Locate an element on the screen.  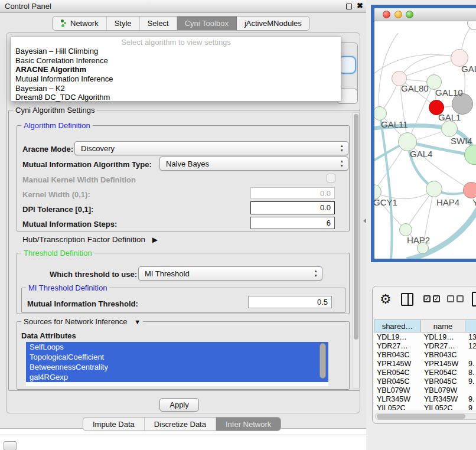
dropdown-item-highlighted: ARACNE Algorithm is located at coordinates (176, 70).